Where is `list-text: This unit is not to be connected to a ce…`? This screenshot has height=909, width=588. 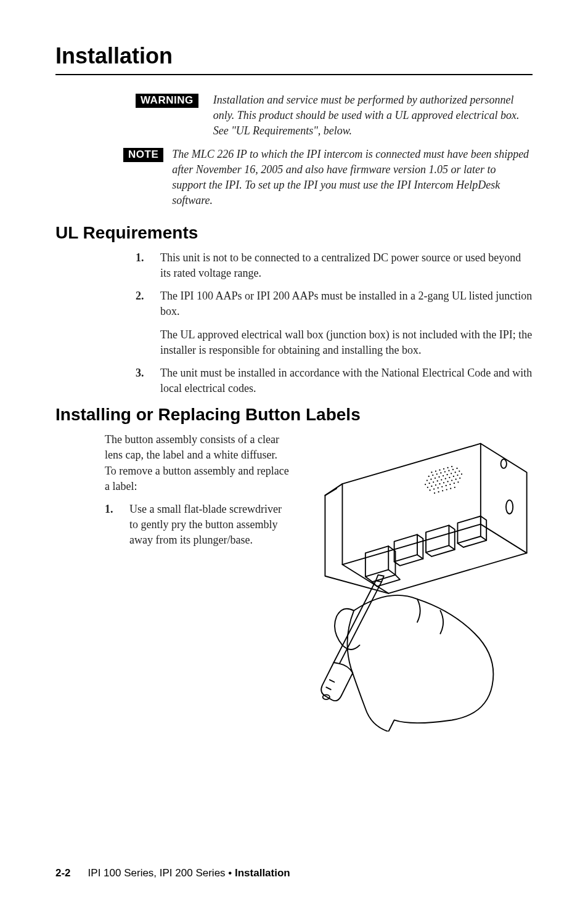
list-text: This unit is not to be connected to a ce… is located at coordinates (346, 266).